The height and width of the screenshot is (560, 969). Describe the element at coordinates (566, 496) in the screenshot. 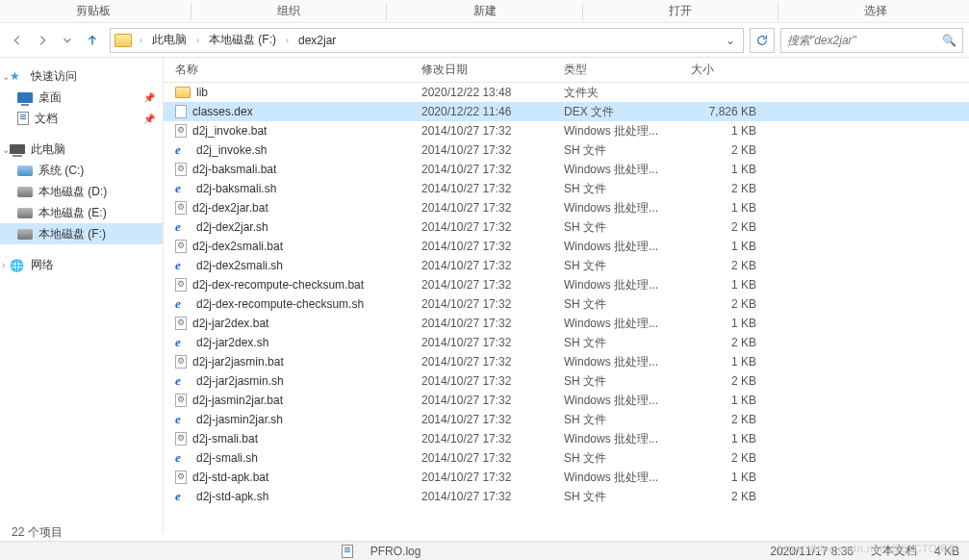

I see `file-row: d2j-std-apk.sh2014/10/27 17:32SH 文件2 KB` at that location.